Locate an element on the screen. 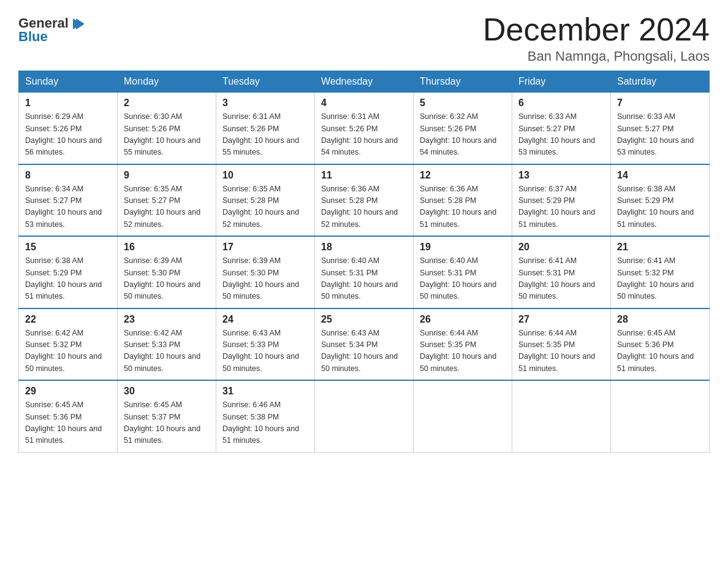 This screenshot has width=728, height=563. calendar-day-cell: 26 Sunrise: 6:44 AM Sunset: 5:35 PM Dayl… is located at coordinates (463, 345).